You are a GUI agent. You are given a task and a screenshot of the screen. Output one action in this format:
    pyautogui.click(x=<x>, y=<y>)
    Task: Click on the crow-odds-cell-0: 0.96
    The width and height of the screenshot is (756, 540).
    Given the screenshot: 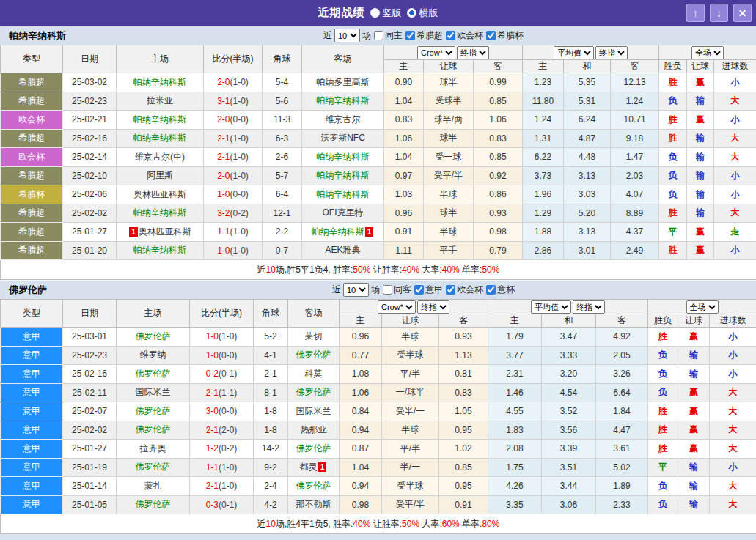 What is the action you would take?
    pyautogui.click(x=404, y=213)
    